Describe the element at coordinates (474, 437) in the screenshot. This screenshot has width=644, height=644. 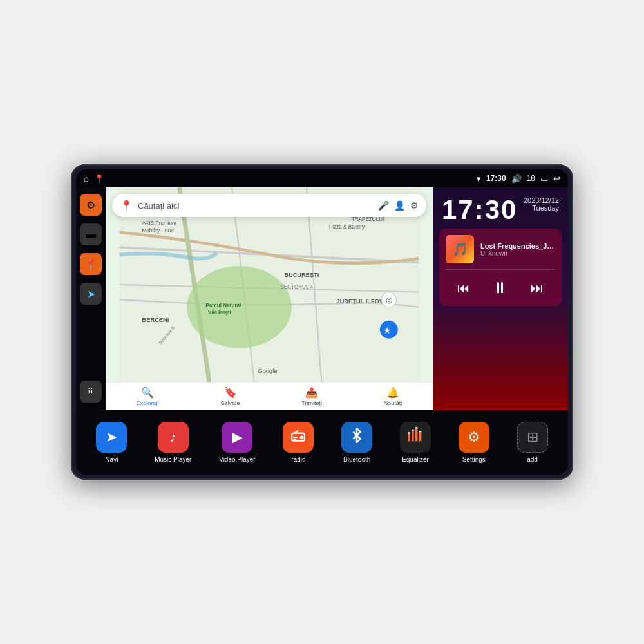
I see `settings-app-icon-symbol: ⚙` at that location.